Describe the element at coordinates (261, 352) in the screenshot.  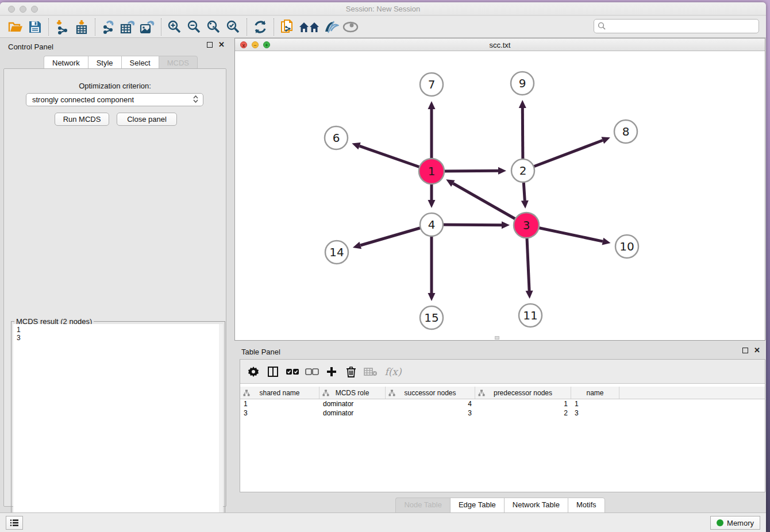
I see `table-panel-title: Table Panel` at that location.